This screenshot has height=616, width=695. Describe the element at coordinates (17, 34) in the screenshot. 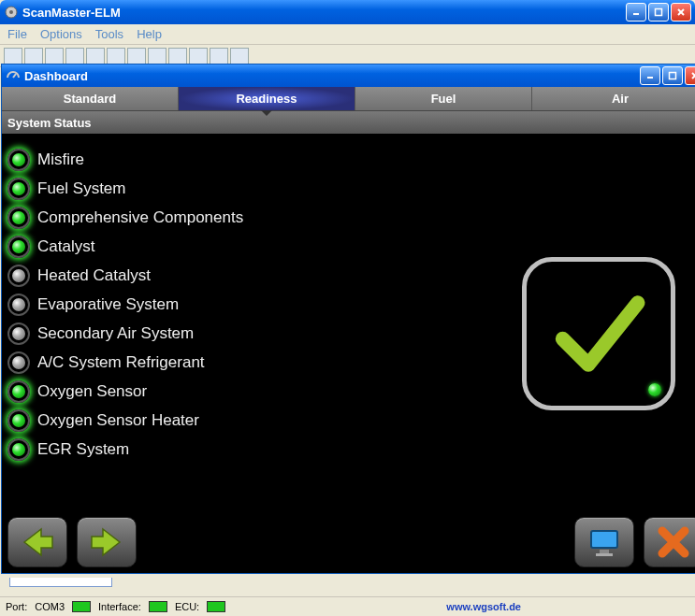

I see `menu-file: File` at that location.